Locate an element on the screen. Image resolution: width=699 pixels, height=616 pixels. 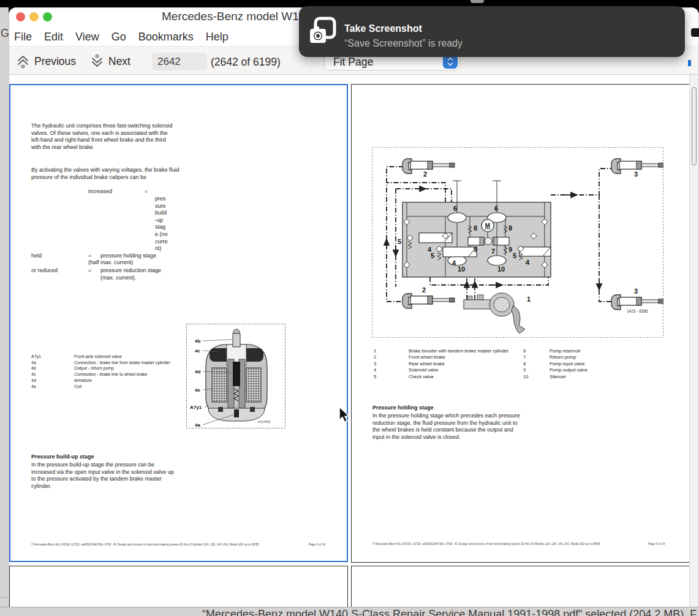
diagram-legend-left: 1Brake booster with tandem brake master … is located at coordinates (441, 364).